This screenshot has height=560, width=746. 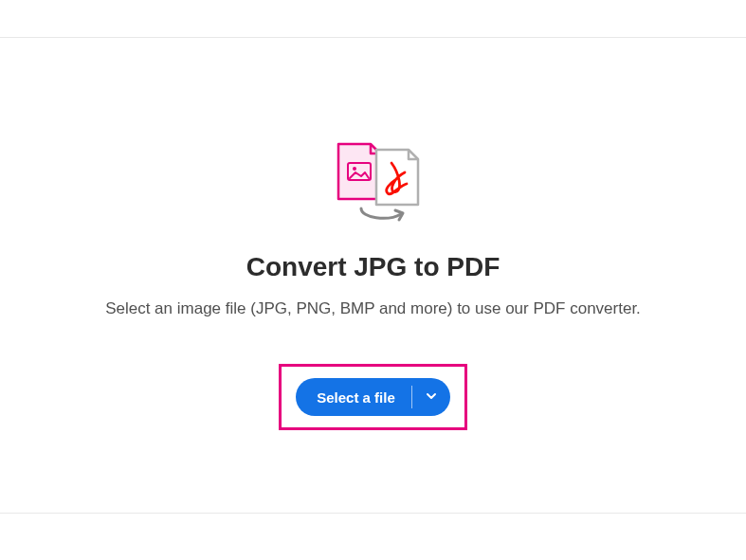 What do you see at coordinates (373, 267) in the screenshot?
I see `page-title: Convert JPG to PDF` at bounding box center [373, 267].